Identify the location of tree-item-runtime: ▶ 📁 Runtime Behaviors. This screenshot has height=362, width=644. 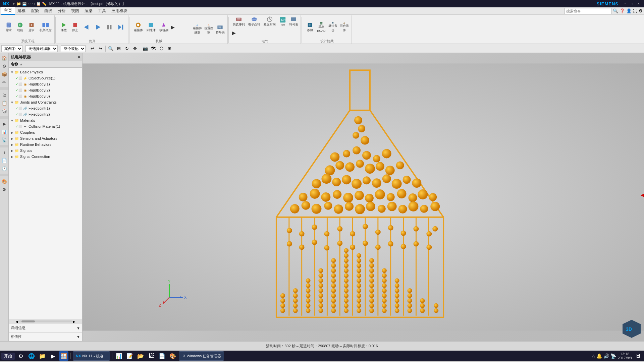
(46, 144).